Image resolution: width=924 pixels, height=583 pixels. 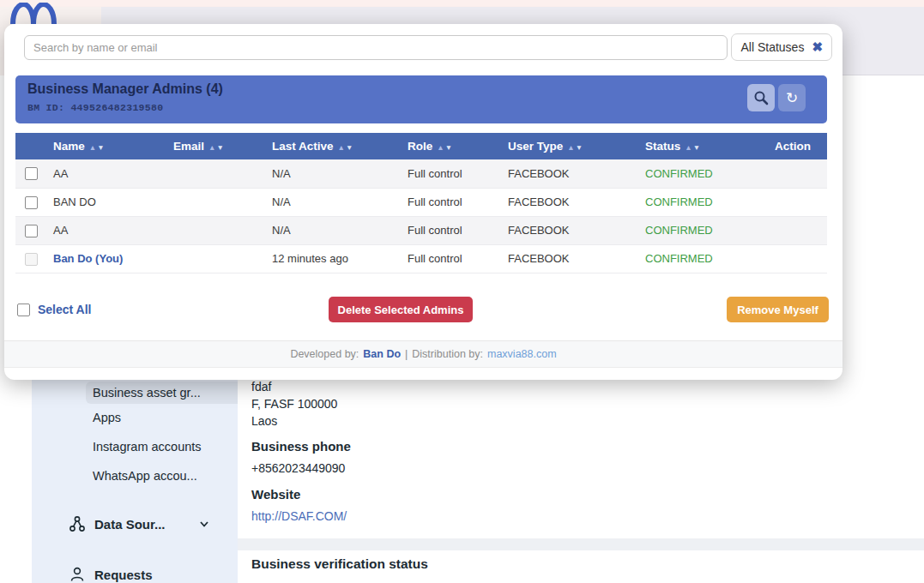 What do you see at coordinates (148, 447) in the screenshot?
I see `sidebar-item-instagram-accounts: Instagram accounts` at bounding box center [148, 447].